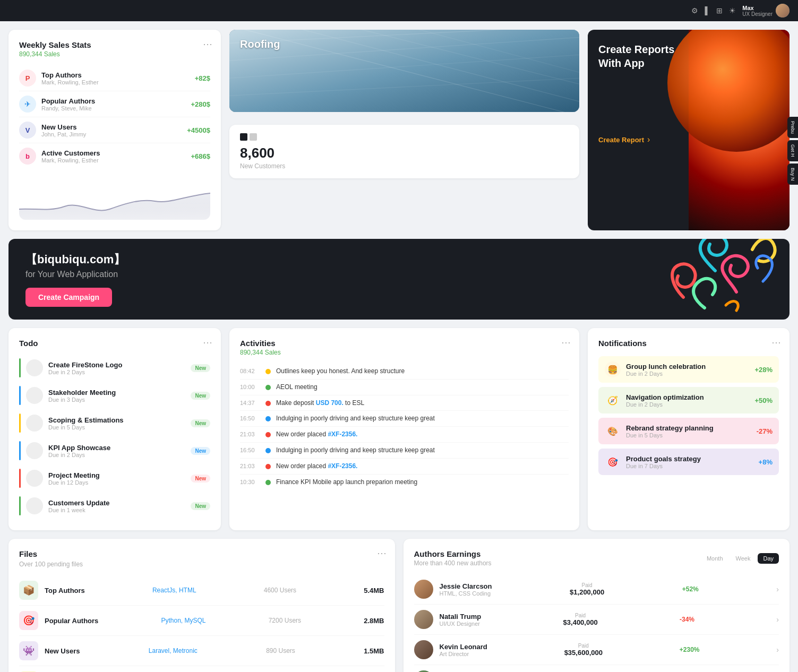 Image resolution: width=798 pixels, height=672 pixels. Describe the element at coordinates (687, 619) in the screenshot. I see `earnings-change: -34%` at that location.